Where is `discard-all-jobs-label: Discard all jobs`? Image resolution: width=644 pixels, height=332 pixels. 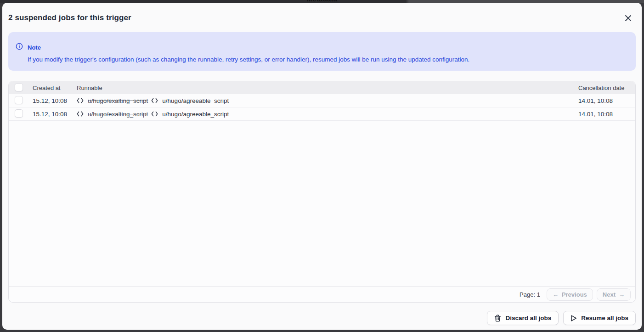 discard-all-jobs-label: Discard all jobs is located at coordinates (528, 318).